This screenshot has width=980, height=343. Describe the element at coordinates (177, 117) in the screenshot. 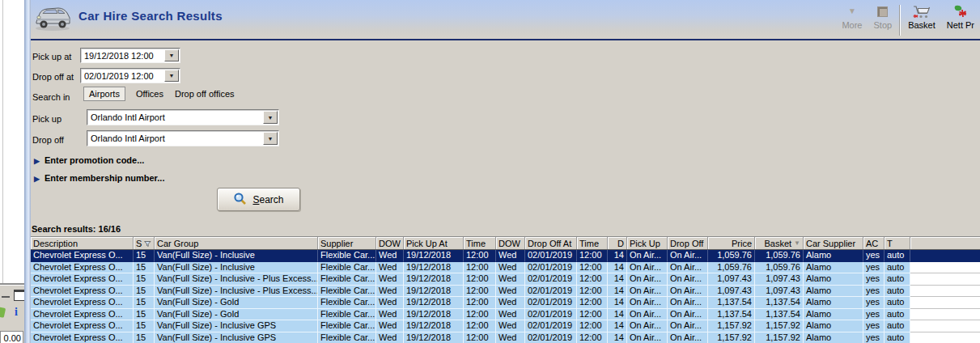

I see `pickup-location-input` at that location.